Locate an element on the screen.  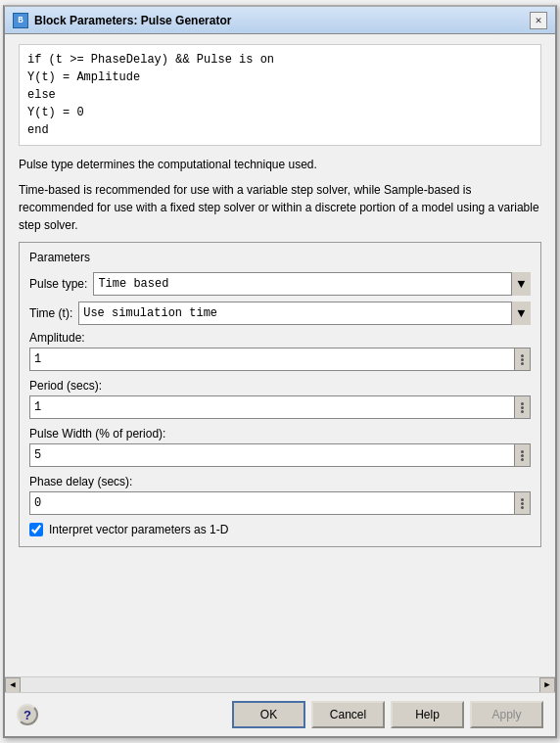
footer: ? OK Cancel Help Apply is located at coordinates (280, 715).